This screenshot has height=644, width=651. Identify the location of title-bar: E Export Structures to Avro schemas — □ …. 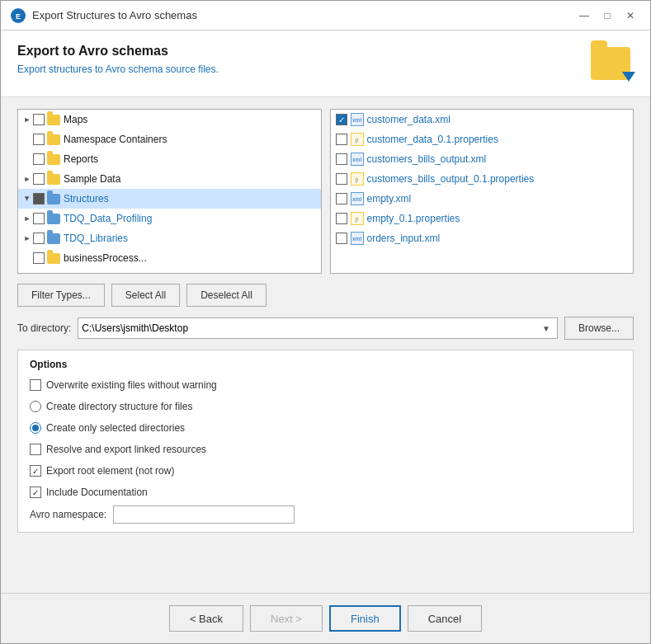
(325, 16).